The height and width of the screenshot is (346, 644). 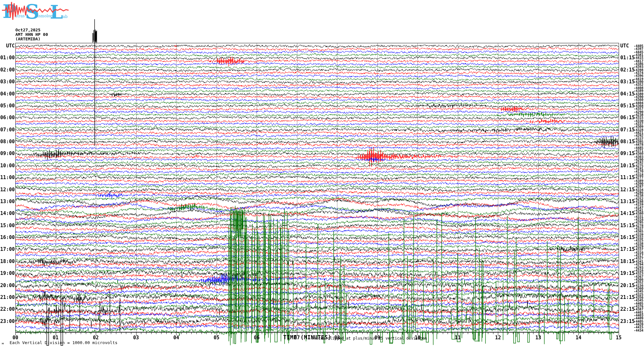 I want to click on left-time-label: 15:00, so click(x=7, y=226).